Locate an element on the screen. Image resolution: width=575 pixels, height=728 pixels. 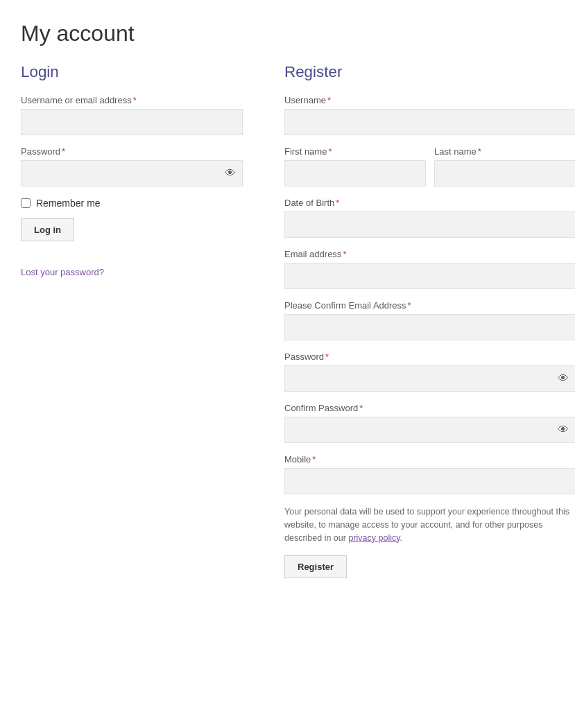
register-firstname-label: First name* is located at coordinates (355, 151).